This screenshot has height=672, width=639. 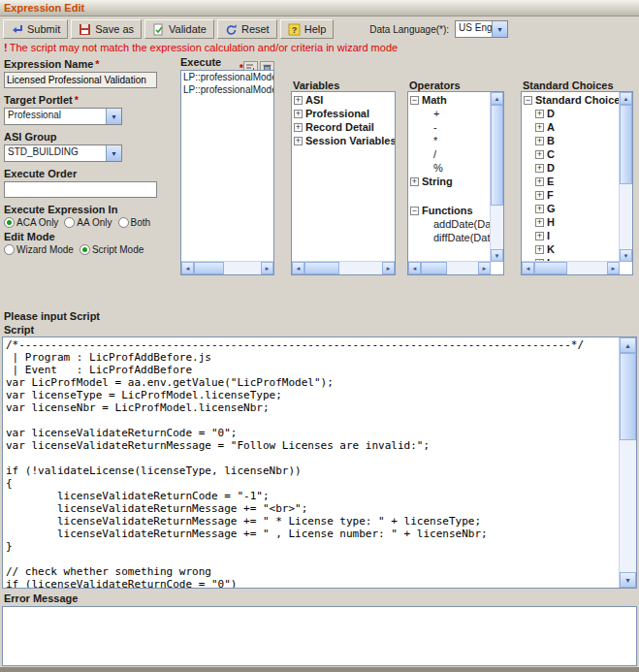 What do you see at coordinates (80, 190) in the screenshot?
I see `execute-order-input` at bounding box center [80, 190].